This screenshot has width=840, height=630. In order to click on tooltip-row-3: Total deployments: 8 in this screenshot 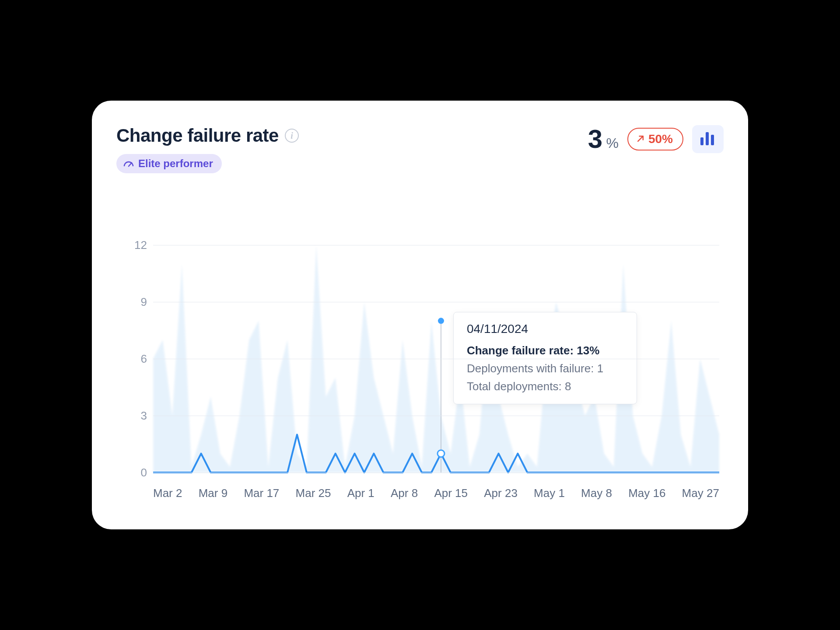, I will do `click(545, 387)`.